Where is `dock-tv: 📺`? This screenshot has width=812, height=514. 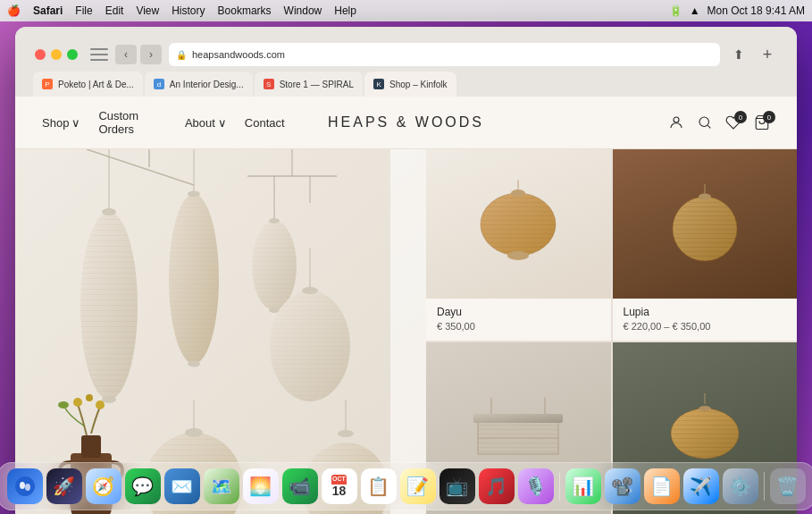 dock-tv: 📺 is located at coordinates (457, 486).